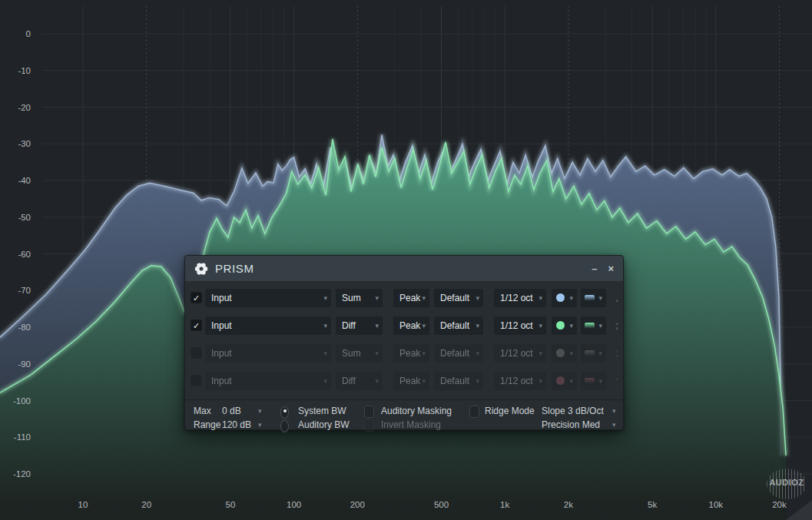 This screenshot has height=520, width=812. What do you see at coordinates (571, 425) in the screenshot?
I see `precision-dropdown: Precision Med` at bounding box center [571, 425].